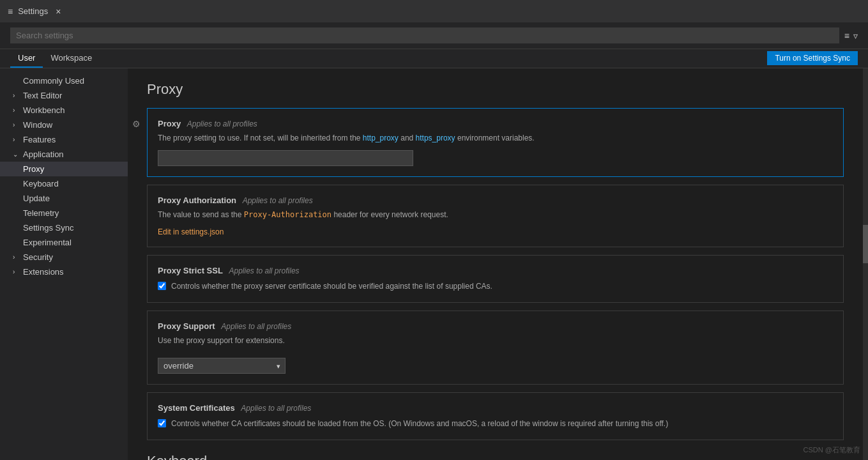 This screenshot has height=460, width=868. Describe the element at coordinates (64, 198) in the screenshot. I see `sidebar-item-update: Update` at that location.